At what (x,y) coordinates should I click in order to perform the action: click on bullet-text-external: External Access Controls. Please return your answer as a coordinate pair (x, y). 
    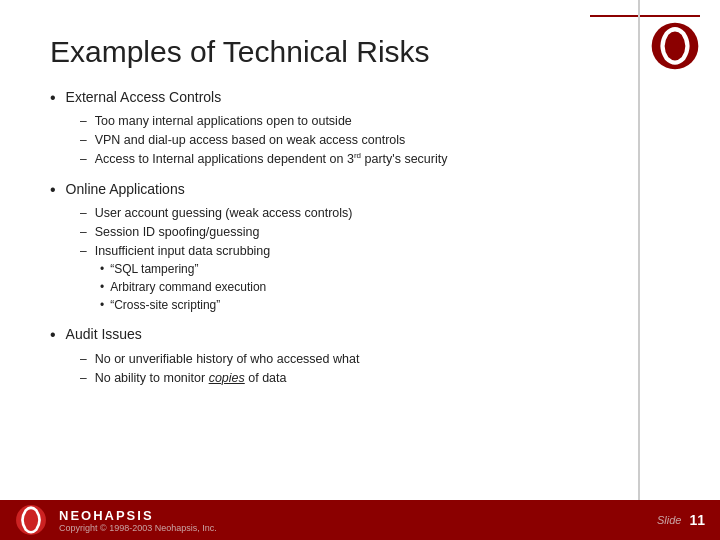
    Looking at the image, I should click on (144, 98).